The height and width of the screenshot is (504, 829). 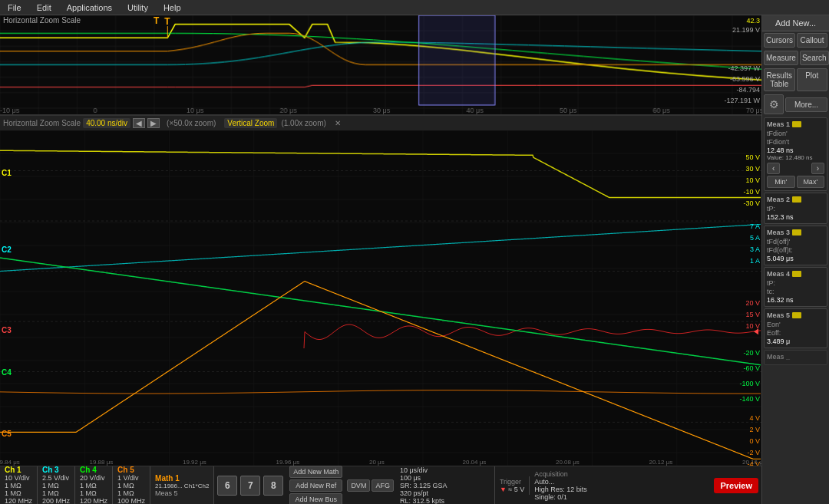 What do you see at coordinates (510, 482) in the screenshot?
I see `trigger-label: Trigger` at bounding box center [510, 482].